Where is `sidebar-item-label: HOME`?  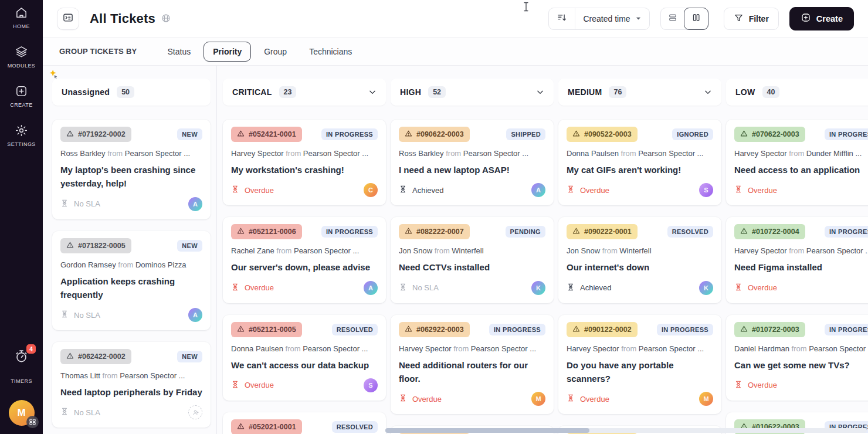
sidebar-item-label: HOME is located at coordinates (21, 26).